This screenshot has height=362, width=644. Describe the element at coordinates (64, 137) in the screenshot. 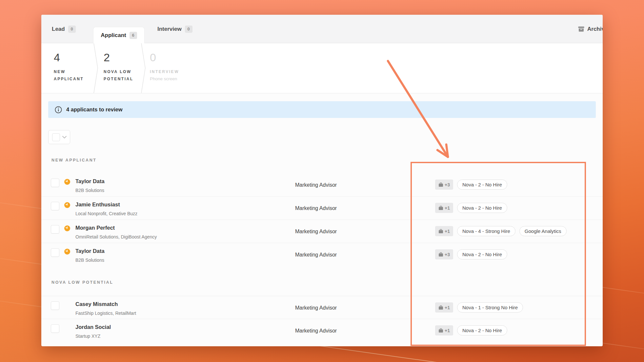

I see `chevron-down-icon` at that location.